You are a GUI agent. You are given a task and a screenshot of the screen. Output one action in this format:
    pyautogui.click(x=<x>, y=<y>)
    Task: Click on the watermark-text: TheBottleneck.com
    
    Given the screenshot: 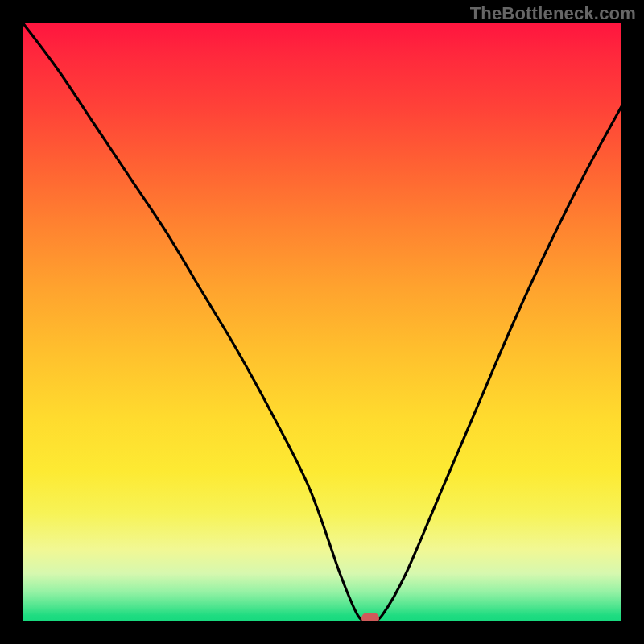 What is the action you would take?
    pyautogui.click(x=553, y=14)
    